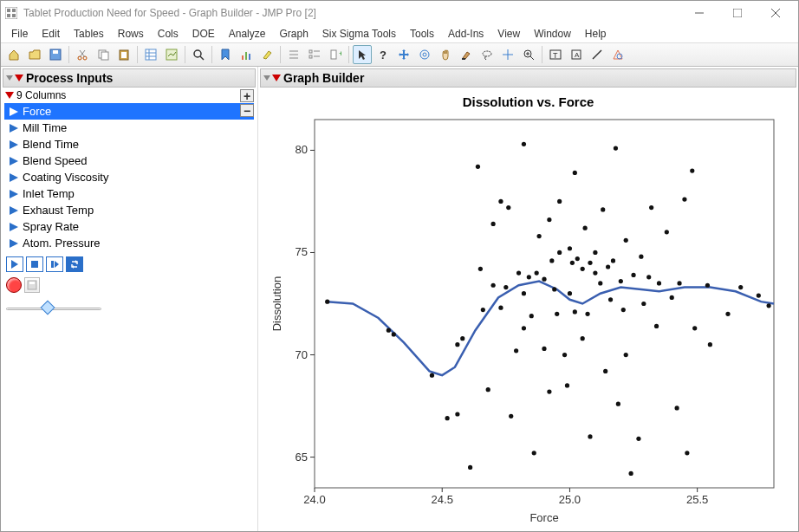  What do you see at coordinates (315, 55) in the screenshot?
I see `task-list-icon` at bounding box center [315, 55].